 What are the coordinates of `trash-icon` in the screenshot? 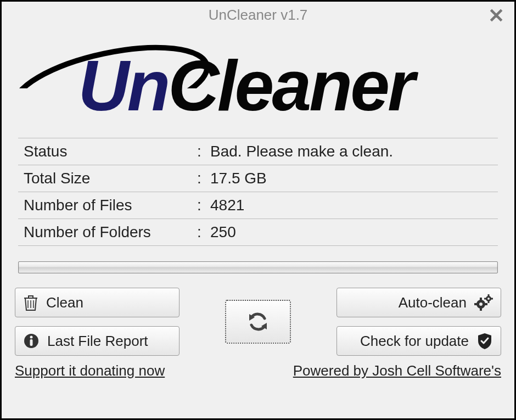 It's located at (31, 303).